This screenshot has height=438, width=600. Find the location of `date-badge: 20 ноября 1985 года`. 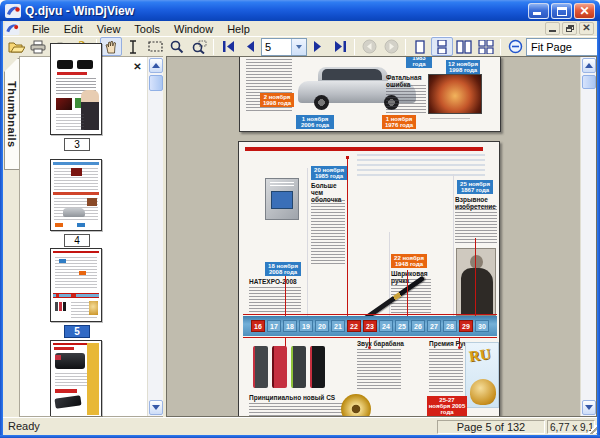

date-badge: 20 ноября 1985 года is located at coordinates (329, 173).